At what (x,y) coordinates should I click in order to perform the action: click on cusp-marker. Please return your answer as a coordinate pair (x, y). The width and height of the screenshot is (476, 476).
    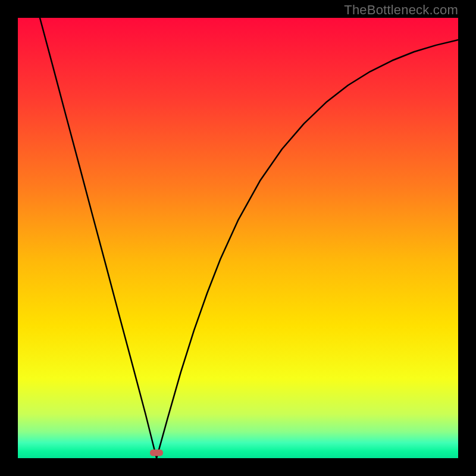
    Looking at the image, I should click on (156, 453).